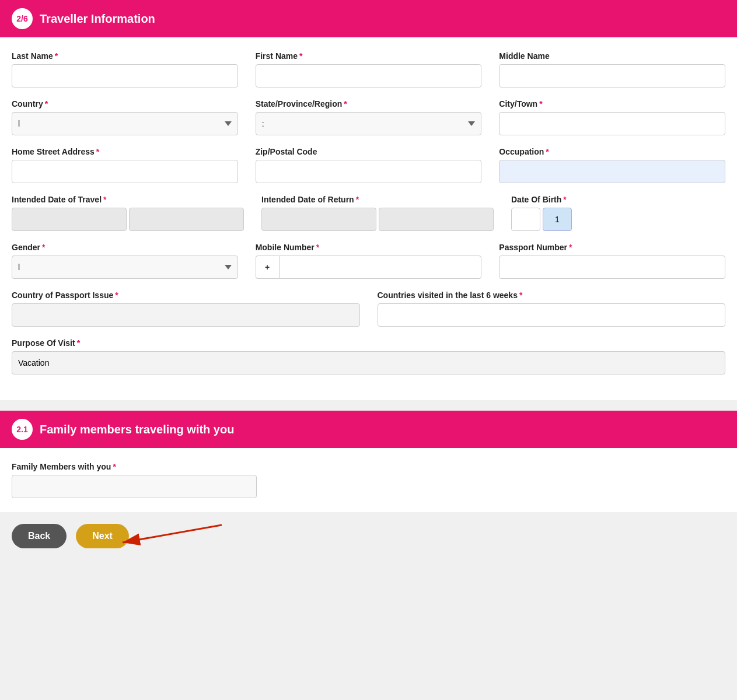  What do you see at coordinates (540, 104) in the screenshot?
I see `city-required: *` at bounding box center [540, 104].